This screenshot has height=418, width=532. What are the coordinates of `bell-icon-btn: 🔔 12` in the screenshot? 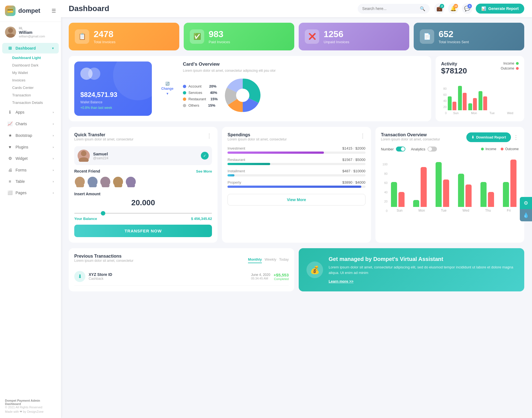 It's located at (453, 9).